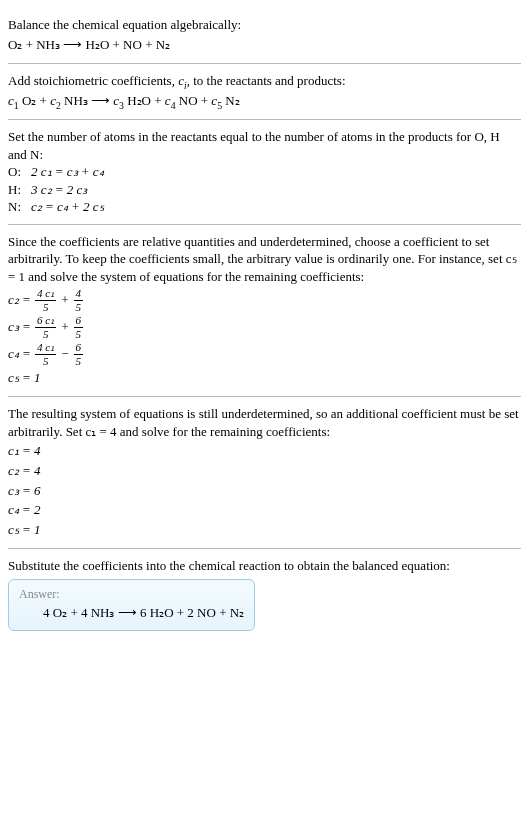 This screenshot has height=836, width=529. What do you see at coordinates (21, 326) in the screenshot?
I see `lhs: c₃ =` at bounding box center [21, 326].